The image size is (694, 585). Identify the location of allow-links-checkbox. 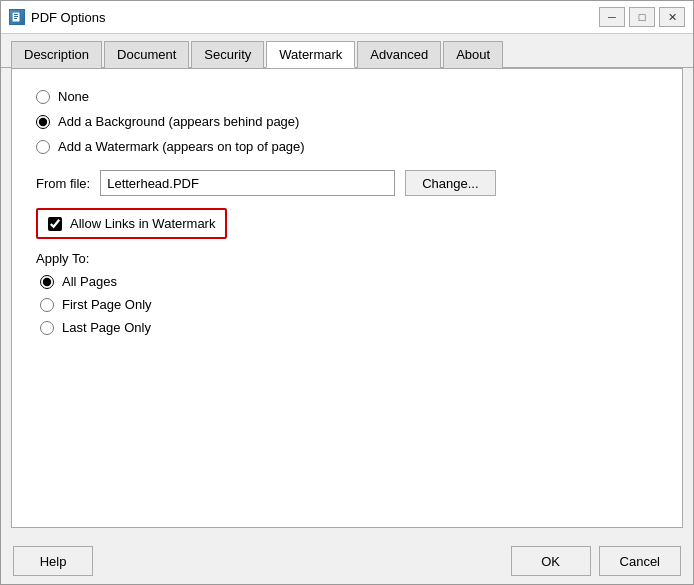
(55, 224).